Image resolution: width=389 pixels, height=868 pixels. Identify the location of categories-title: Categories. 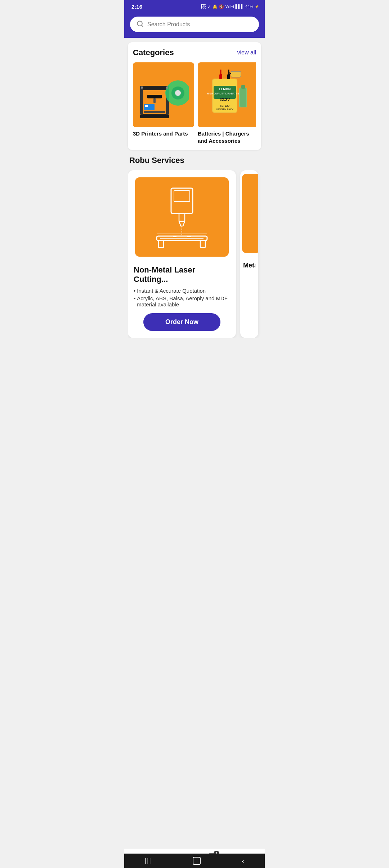
(153, 53).